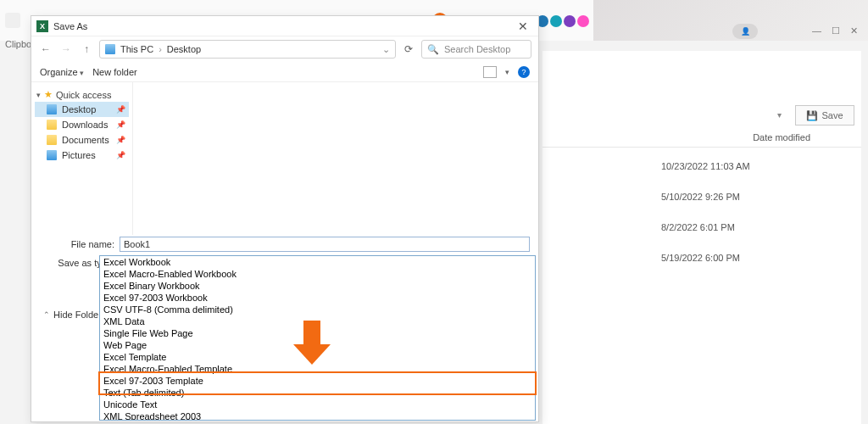  I want to click on file-list-dates: 10/23/2022 11:03 AM5/10/2022 9:26 PM8/2/…, so click(702, 212).